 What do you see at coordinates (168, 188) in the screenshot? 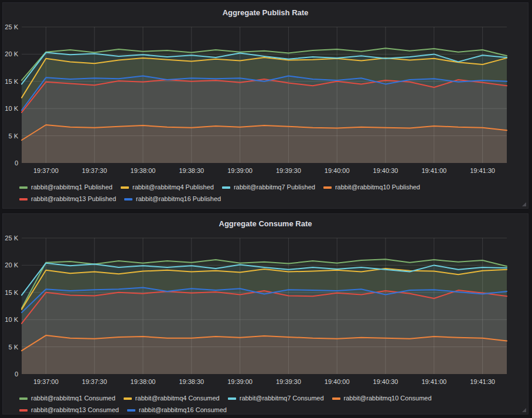
I see `legend-item: rabbit@rabbitmq4 Published` at bounding box center [168, 188].